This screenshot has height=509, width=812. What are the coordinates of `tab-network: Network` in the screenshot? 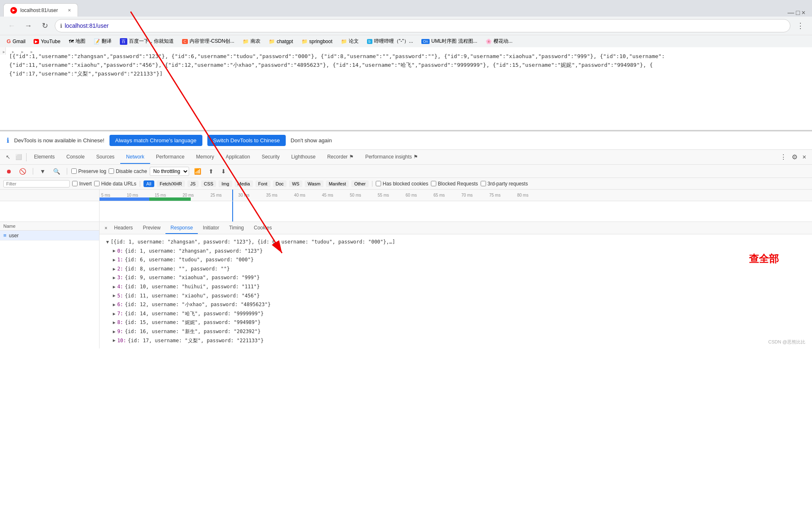 It's located at (135, 157).